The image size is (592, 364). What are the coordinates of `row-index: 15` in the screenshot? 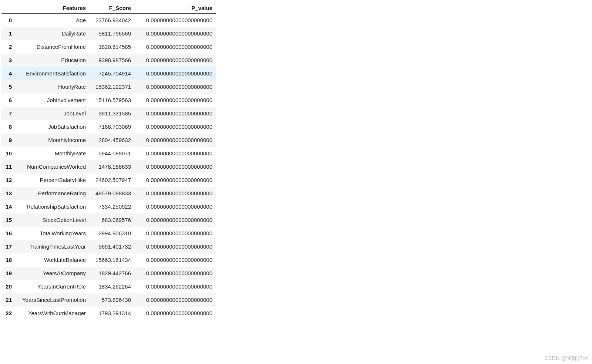 It's located at (9, 220).